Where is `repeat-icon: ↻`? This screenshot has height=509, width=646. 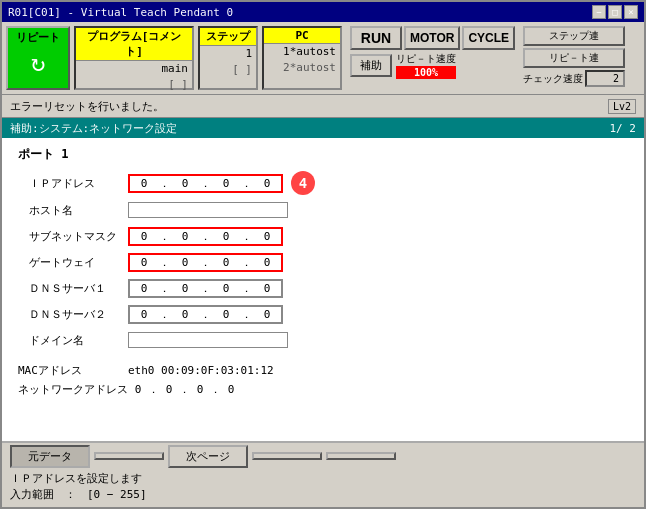 repeat-icon: ↻ is located at coordinates (38, 63).